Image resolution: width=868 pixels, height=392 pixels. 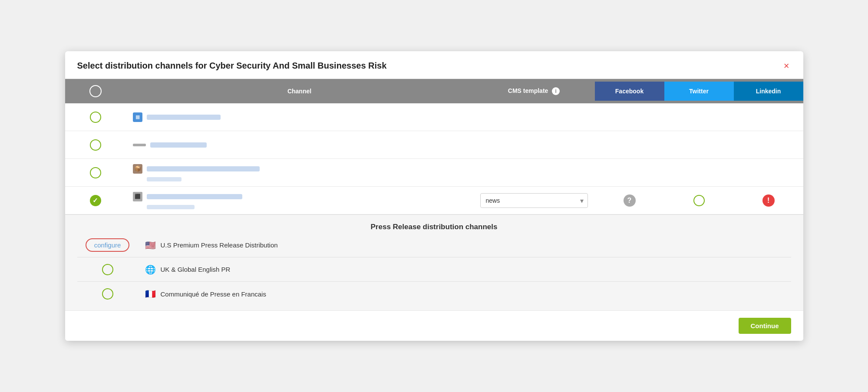 I want to click on th-linkedin: Linkedin, so click(x=769, y=91).